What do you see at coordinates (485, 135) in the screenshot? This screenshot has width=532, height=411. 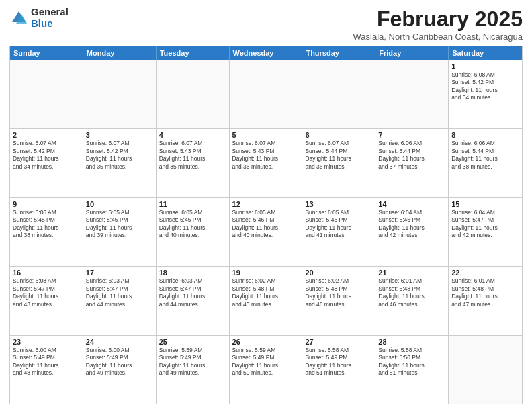 I see `day-number: 8` at bounding box center [485, 135].